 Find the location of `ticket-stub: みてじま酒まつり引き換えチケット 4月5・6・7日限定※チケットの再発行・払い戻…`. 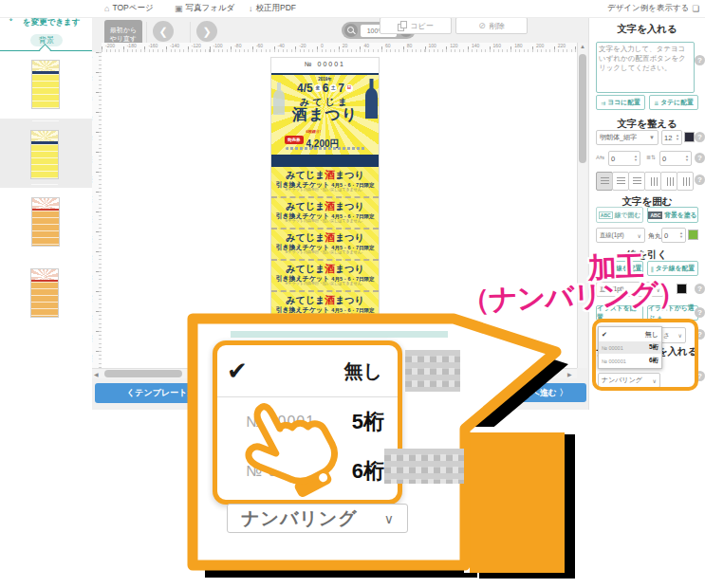

ticket-stub: みてじま酒まつり引き換えチケット 4月5・6・7日限定※チケットの再発行・払い戻… is located at coordinates (325, 243).